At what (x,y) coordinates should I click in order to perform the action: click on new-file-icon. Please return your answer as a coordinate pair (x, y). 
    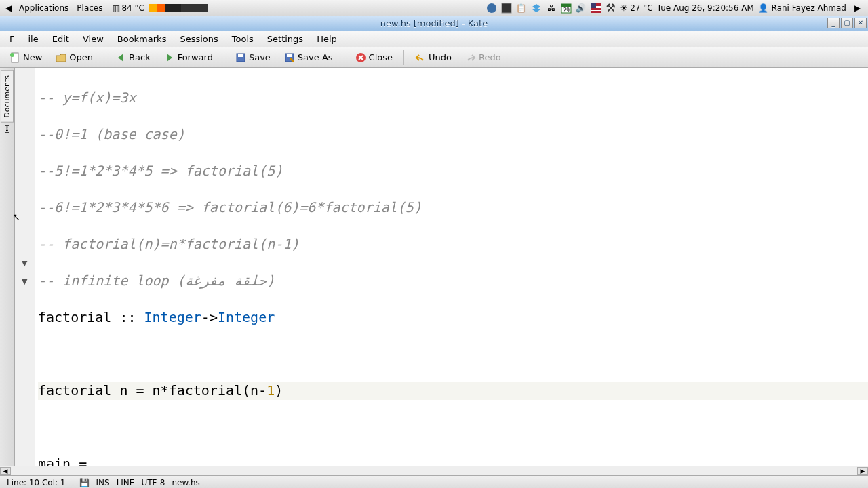
    Looking at the image, I should click on (15, 58).